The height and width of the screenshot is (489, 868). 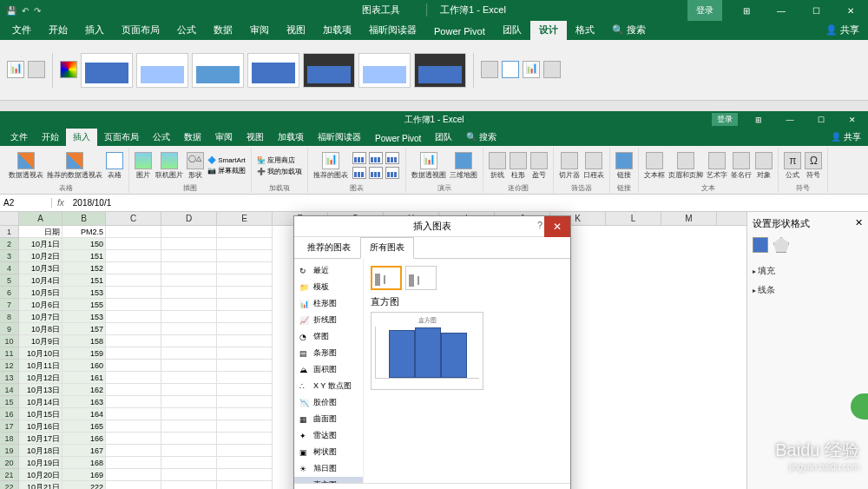 I want to click on recommended-pivot-button: 推荐的数据透视表, so click(x=75, y=166).